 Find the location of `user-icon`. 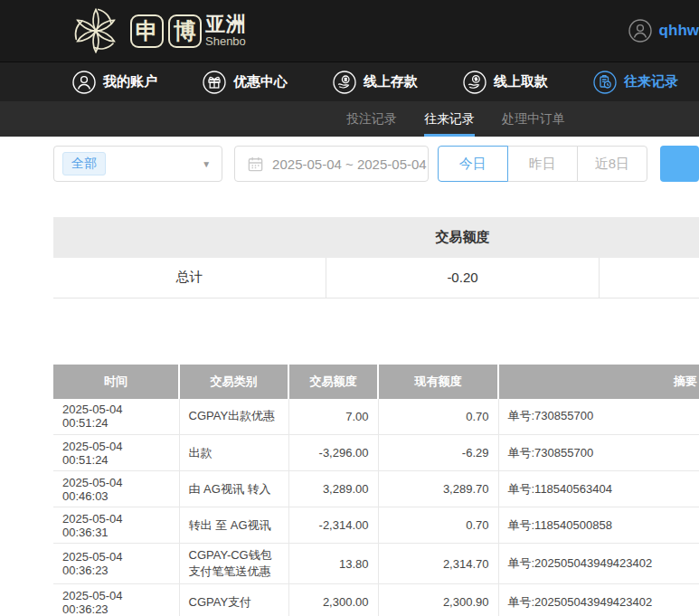

user-icon is located at coordinates (84, 82).